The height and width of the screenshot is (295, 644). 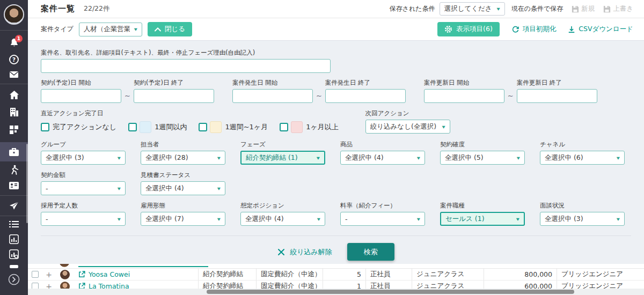 I want to click on sidebar-item-company, so click(x=14, y=112).